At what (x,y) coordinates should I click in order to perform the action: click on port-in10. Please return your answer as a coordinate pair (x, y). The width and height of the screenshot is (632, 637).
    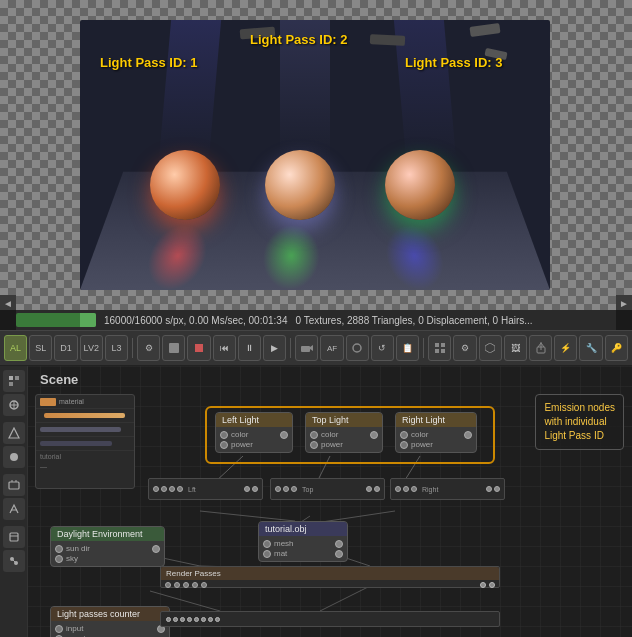
    Looking at the image, I should click on (59, 559).